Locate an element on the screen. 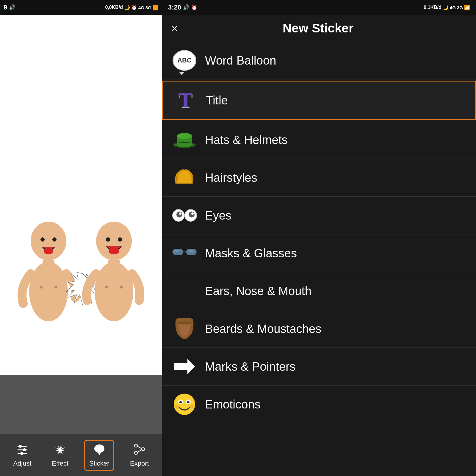 This screenshot has width=476, height=476. ears-nose-mouth-label: Ears, Nose & Mouth is located at coordinates (258, 291).